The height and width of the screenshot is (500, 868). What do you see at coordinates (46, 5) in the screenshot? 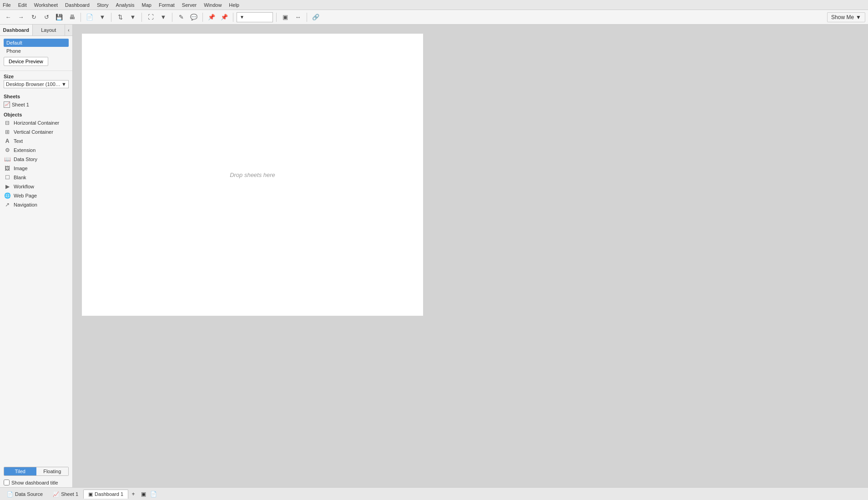
I see `menu-worksheet: Worksheet` at bounding box center [46, 5].